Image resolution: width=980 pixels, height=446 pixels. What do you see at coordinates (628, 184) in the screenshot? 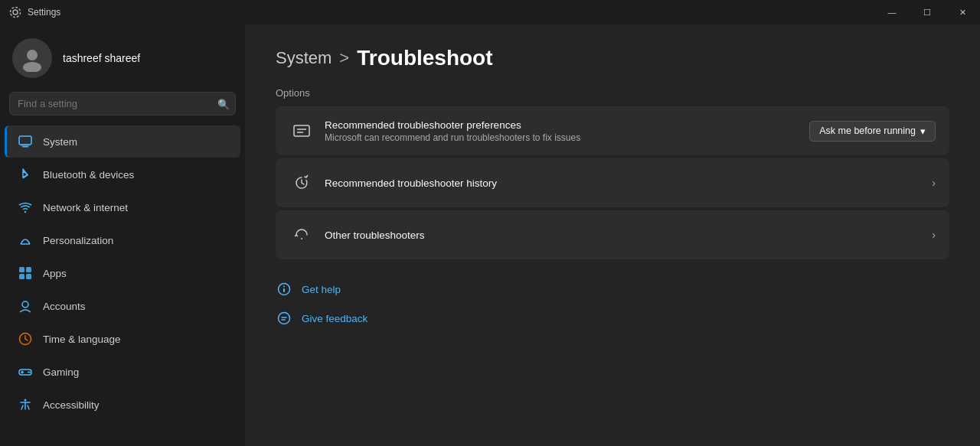
I see `option-history-title: Recommended troubleshooter history` at bounding box center [628, 184].